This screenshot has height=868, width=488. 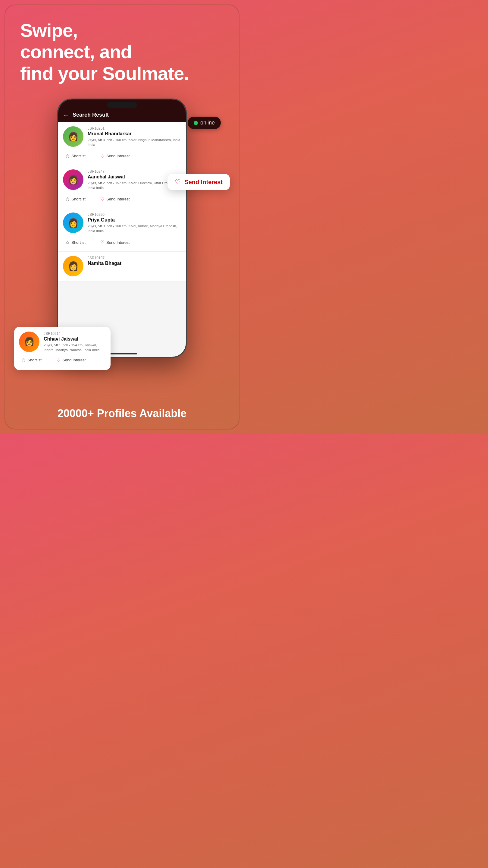 I want to click on profile-id-3: JSR10220, so click(x=134, y=215).